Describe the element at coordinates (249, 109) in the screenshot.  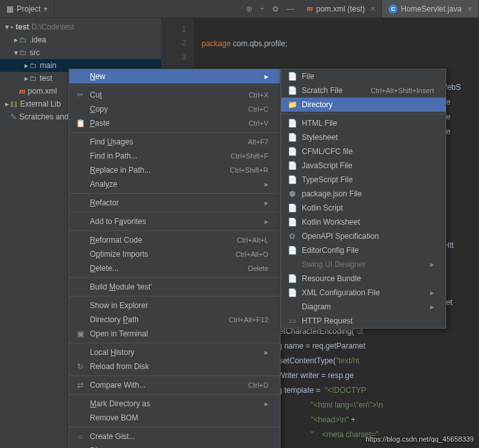
I see `shortcut: Ctrl+C` at that location.